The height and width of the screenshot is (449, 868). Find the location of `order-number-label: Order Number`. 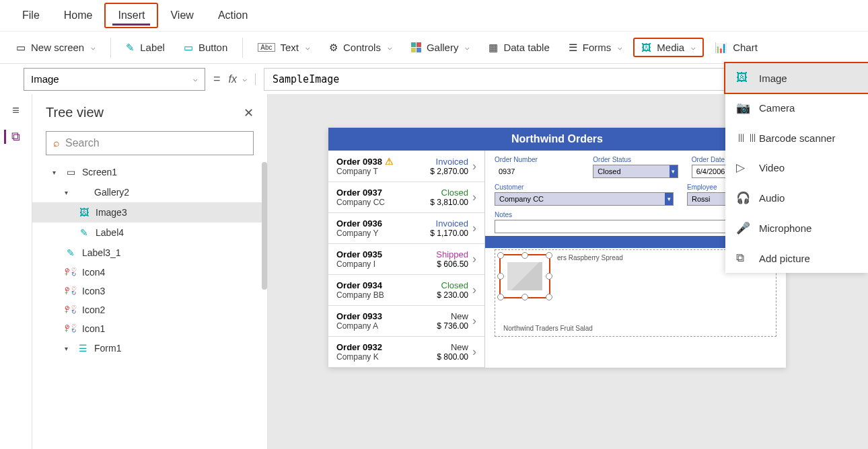

order-number-label: Order Number is located at coordinates (537, 160).